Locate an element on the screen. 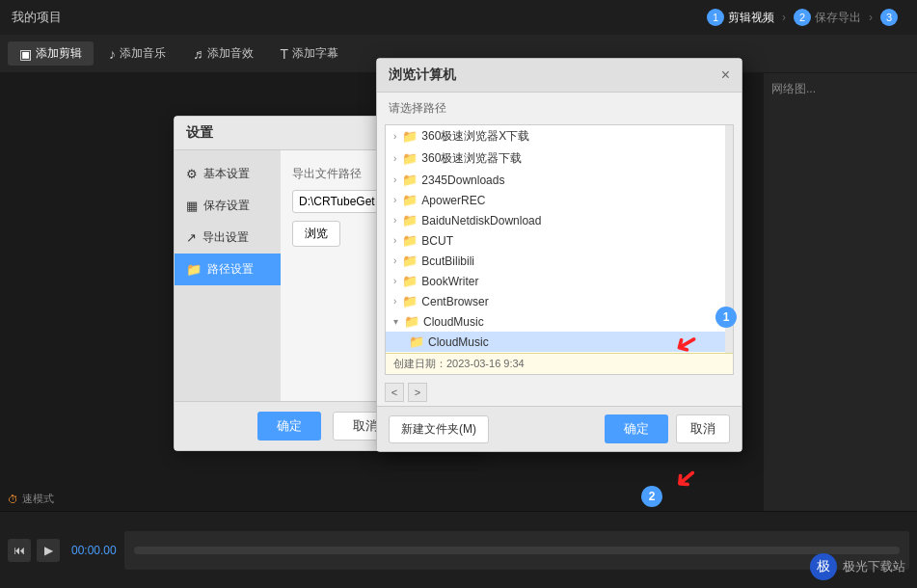 Image resolution: width=917 pixels, height=588 pixels. clip-icon: ▣ is located at coordinates (25, 54).